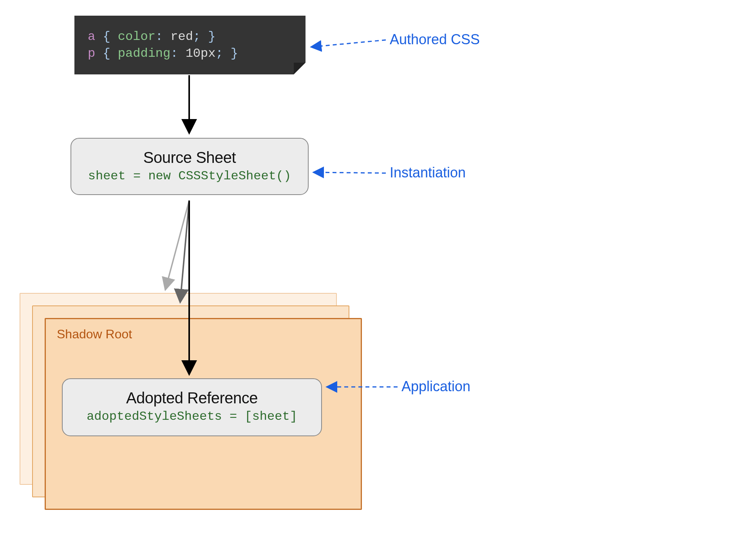  Describe the element at coordinates (201, 53) in the screenshot. I see `code-value: 10px` at that location.